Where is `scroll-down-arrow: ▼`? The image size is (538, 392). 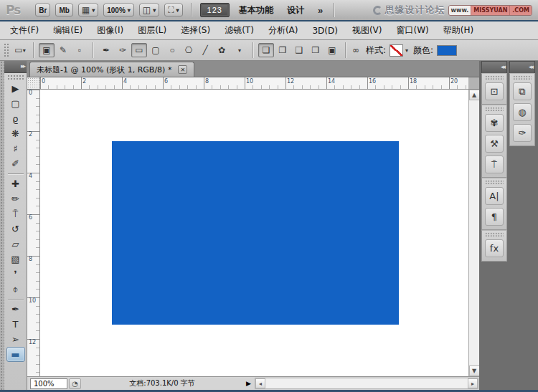
scroll-down-arrow: ▼ is located at coordinates (475, 371).